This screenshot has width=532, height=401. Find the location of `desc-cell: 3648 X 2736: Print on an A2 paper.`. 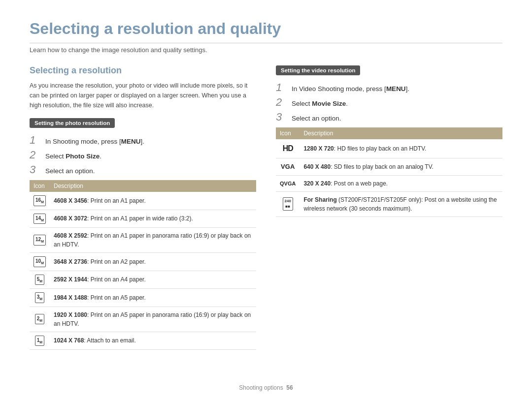

desc-cell: 3648 X 2736: Print on an A2 paper. is located at coordinates (153, 262).